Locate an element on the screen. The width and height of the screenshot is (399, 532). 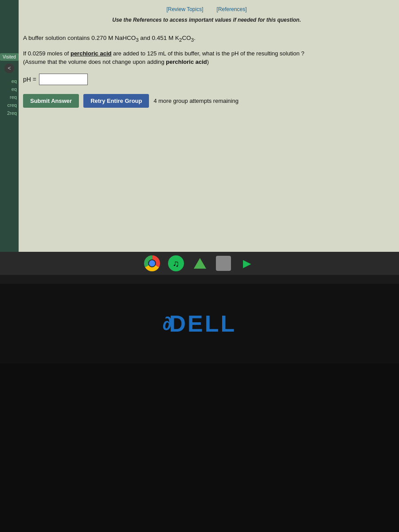
top-bar: [Review Topics] [References] is located at coordinates (207, 8).